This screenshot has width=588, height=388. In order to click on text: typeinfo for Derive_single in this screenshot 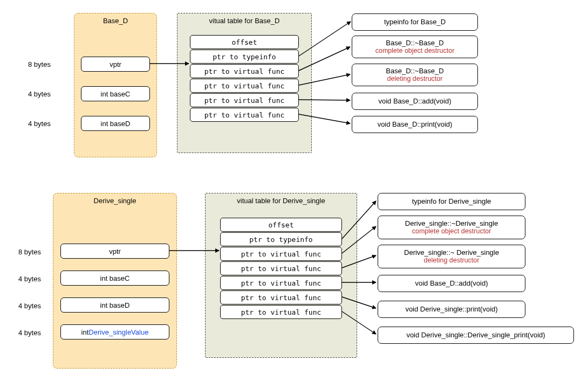, I will do `click(452, 202)`.